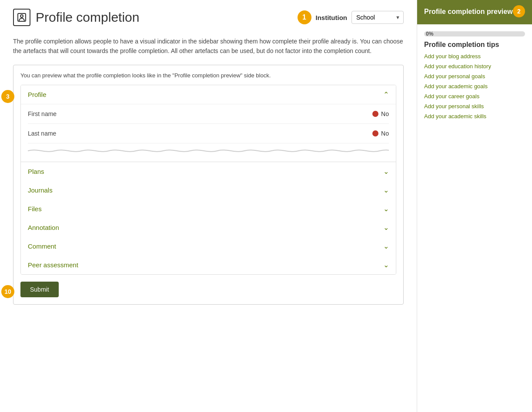 The image size is (532, 412). What do you see at coordinates (208, 114) in the screenshot?
I see `field-row-firstname: First name No` at bounding box center [208, 114].